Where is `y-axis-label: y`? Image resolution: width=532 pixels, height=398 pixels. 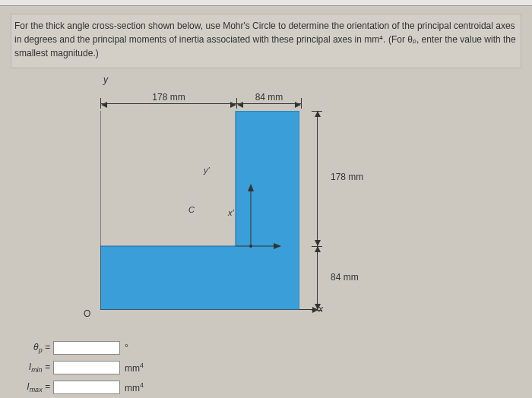 y-axis-label: y is located at coordinates (106, 80).